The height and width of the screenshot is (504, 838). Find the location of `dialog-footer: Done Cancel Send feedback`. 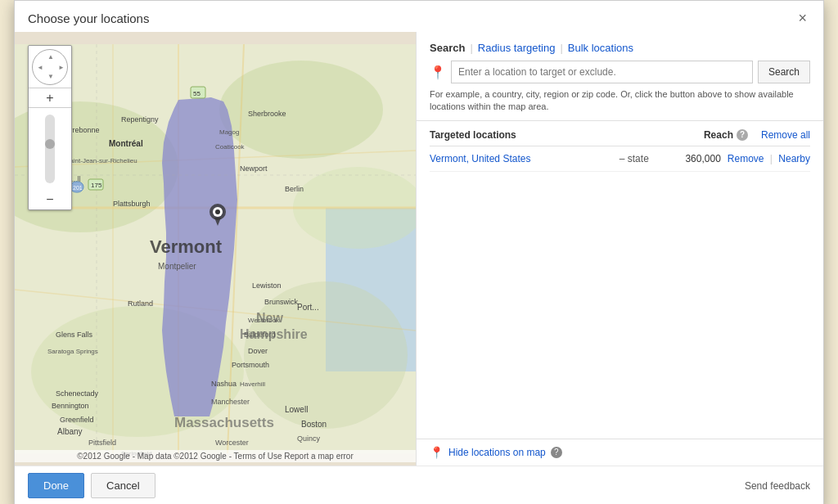

dialog-footer: Done Cancel Send feedback is located at coordinates (419, 484).